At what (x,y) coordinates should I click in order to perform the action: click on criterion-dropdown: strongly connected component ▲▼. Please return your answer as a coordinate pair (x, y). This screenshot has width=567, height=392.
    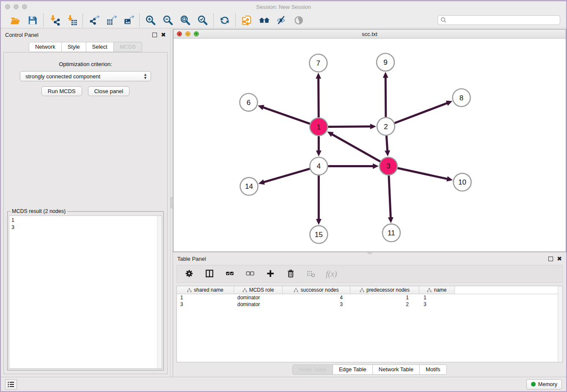
    Looking at the image, I should click on (85, 76).